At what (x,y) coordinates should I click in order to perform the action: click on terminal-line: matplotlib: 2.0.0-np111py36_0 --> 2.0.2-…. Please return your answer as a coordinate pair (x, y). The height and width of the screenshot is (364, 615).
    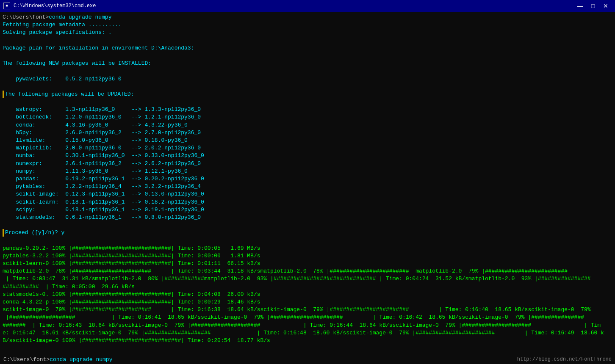
    Looking at the image, I should click on (308, 148).